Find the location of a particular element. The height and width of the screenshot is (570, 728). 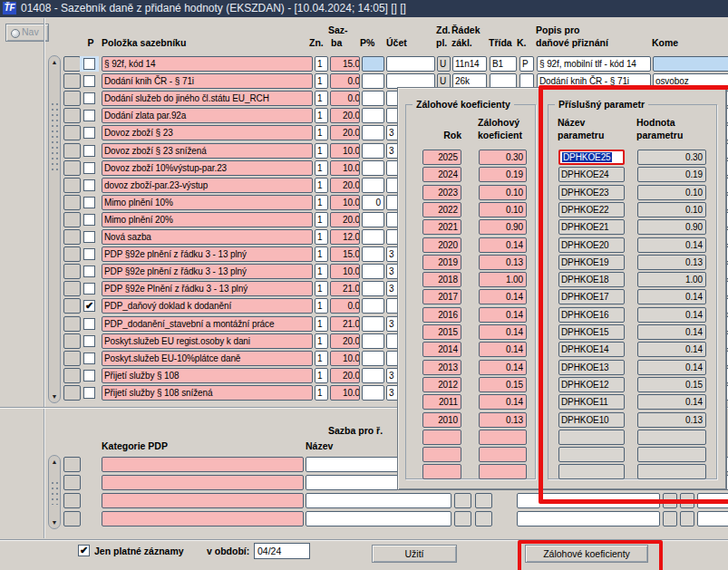

cell-rok: 2025 is located at coordinates (442, 158).